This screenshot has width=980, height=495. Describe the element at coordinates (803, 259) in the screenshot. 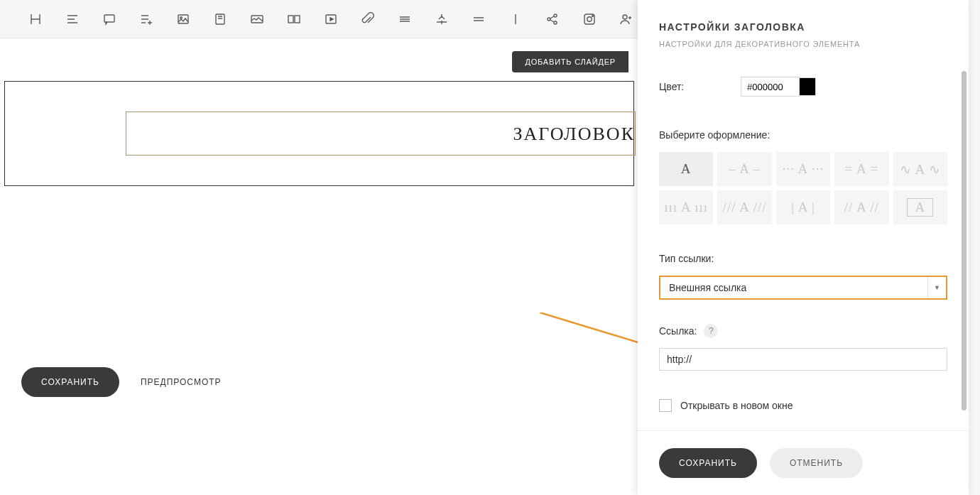

I see `link-type-label: Тип ссылки:` at that location.